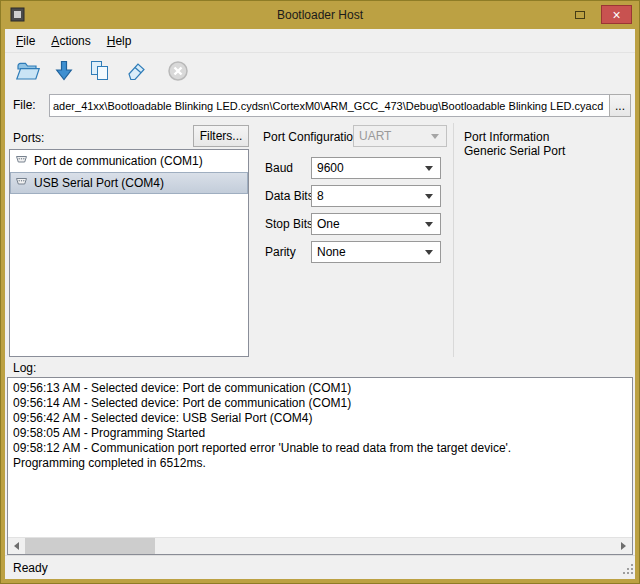 Image resolution: width=640 pixels, height=584 pixels. I want to click on log-label: Log:, so click(24, 368).